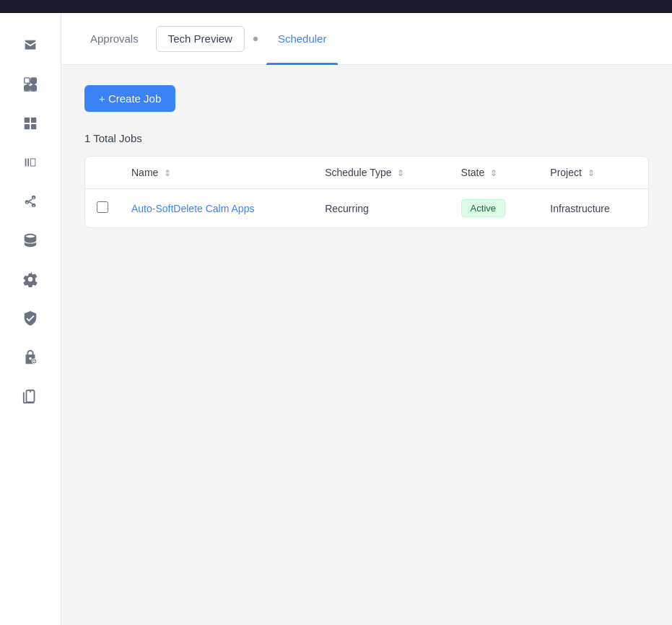  Describe the element at coordinates (367, 192) in the screenshot. I see `jobs-table: Name ⇕ Schedule Type ⇕ State ⇕ Project` at that location.